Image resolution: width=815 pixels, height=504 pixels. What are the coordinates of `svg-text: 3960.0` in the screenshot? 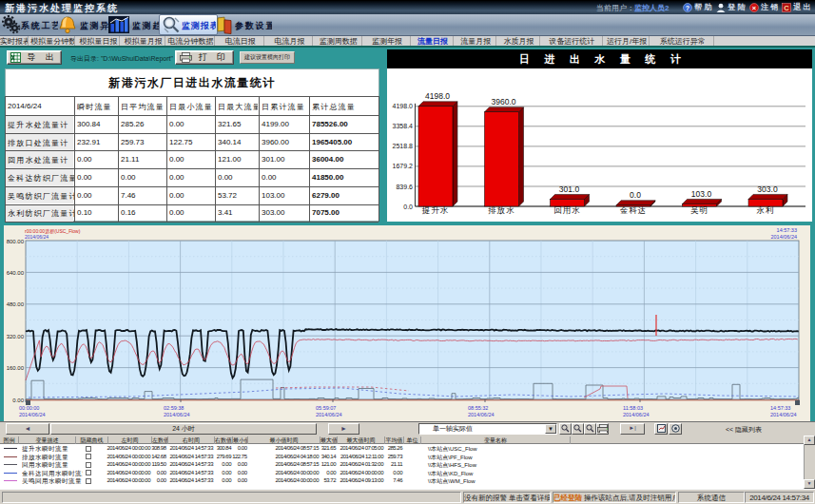 It's located at (504, 102).